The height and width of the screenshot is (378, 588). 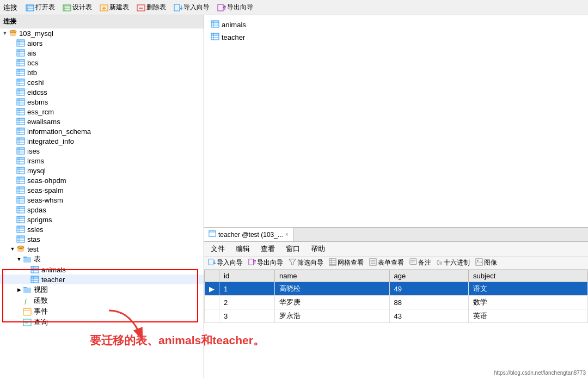 What do you see at coordinates (225, 263) in the screenshot?
I see `import-wiz-btn: 导入向导` at bounding box center [225, 263].